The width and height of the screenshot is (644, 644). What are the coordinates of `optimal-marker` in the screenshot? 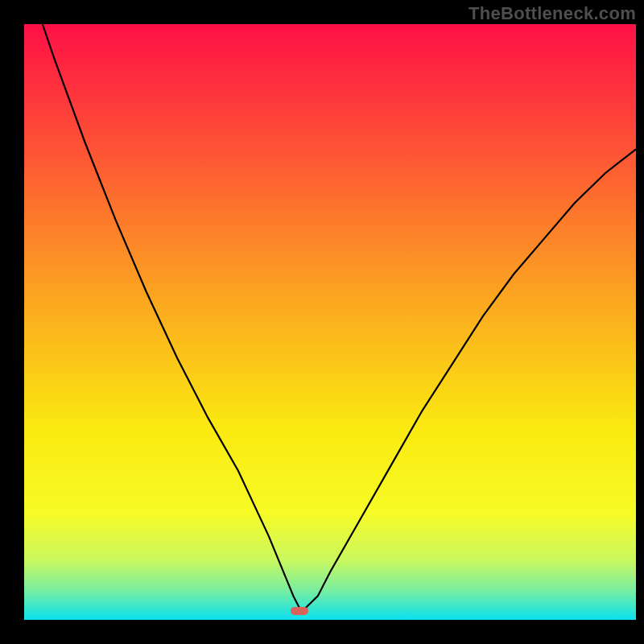 It's located at (299, 611).